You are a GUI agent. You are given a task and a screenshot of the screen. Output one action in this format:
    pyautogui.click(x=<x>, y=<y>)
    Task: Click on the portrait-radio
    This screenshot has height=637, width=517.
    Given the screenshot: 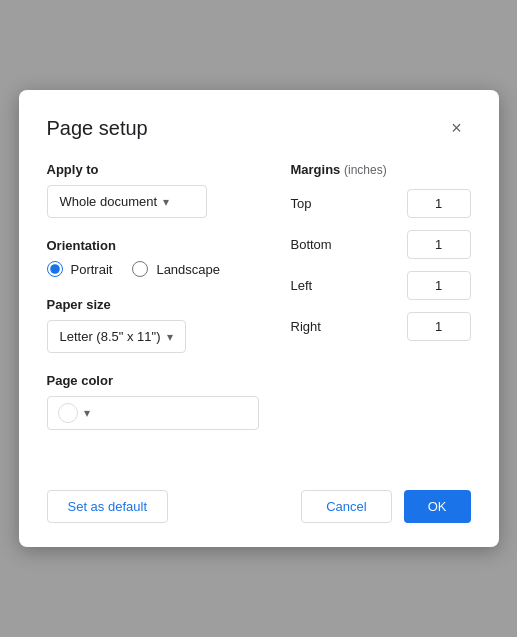 What is the action you would take?
    pyautogui.click(x=55, y=269)
    